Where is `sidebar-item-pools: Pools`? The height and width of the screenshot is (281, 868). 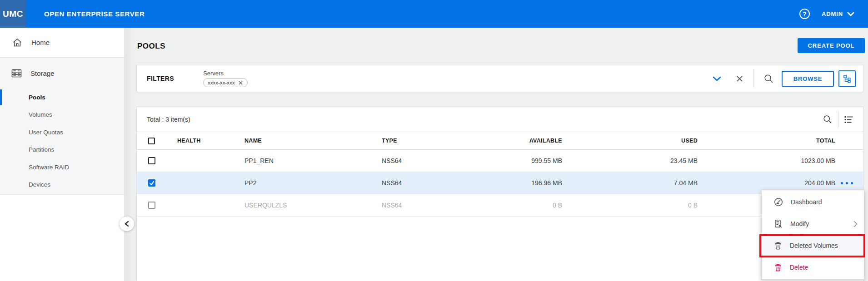
sidebar-item-pools: Pools is located at coordinates (62, 97).